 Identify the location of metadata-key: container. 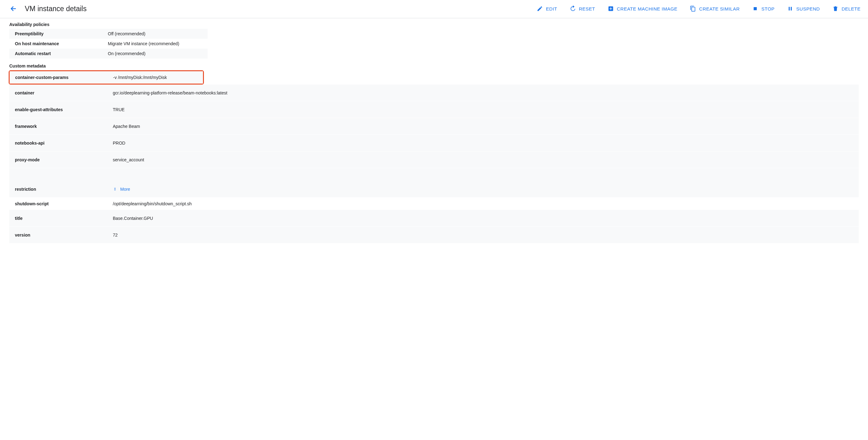
(59, 93).